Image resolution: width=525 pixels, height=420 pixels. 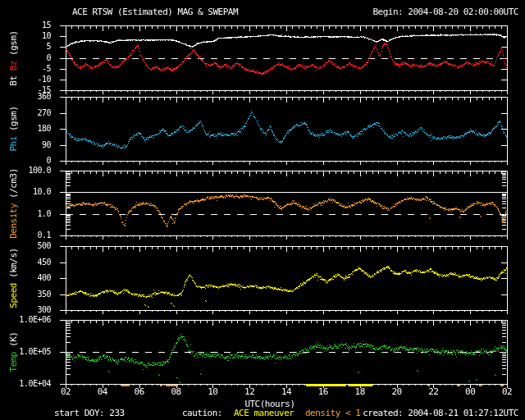 What do you see at coordinates (155, 11) in the screenshot?
I see `plot-title: ACE RTSW (Estimated) MAG & SWEPAM` at bounding box center [155, 11].